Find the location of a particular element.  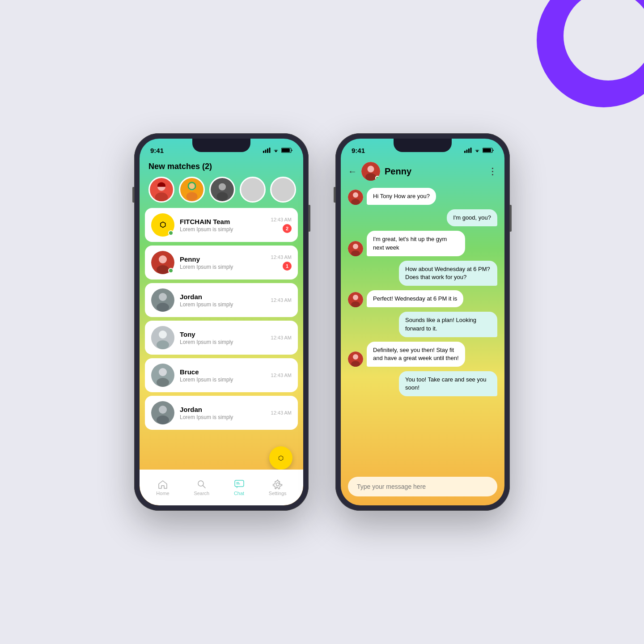

penny-meta: 12:43 AM 1 is located at coordinates (281, 263).